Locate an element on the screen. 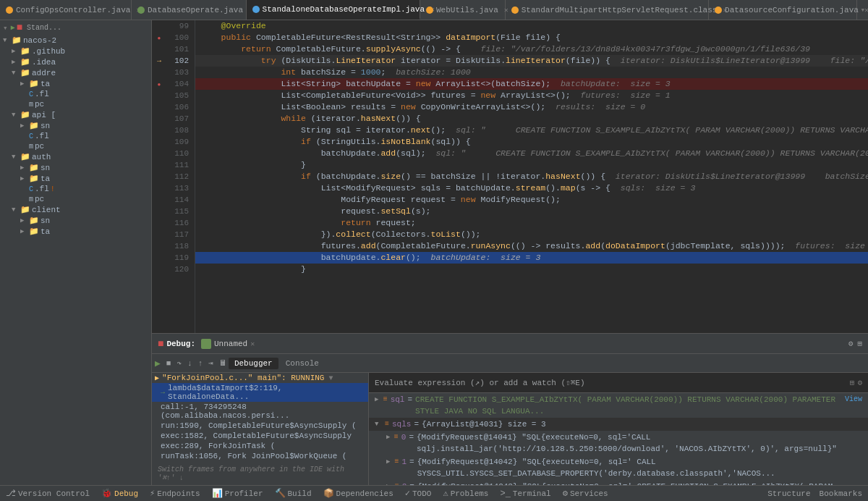 Image resolution: width=868 pixels, height=501 pixels. tab-dboperate: DatabaseOperate.java ✕ is located at coordinates (190, 10).